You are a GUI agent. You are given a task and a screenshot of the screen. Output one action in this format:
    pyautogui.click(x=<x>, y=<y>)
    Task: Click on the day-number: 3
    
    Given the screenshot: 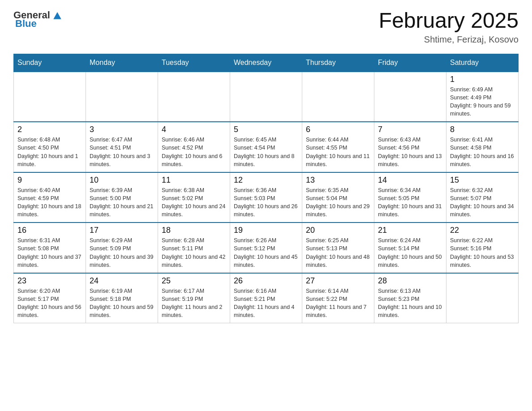 What is the action you would take?
    pyautogui.click(x=122, y=130)
    